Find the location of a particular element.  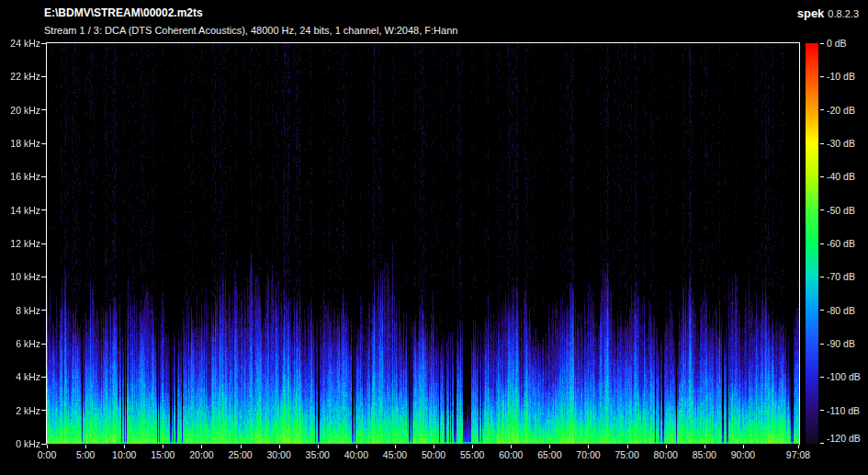

app-name: spek is located at coordinates (811, 13).